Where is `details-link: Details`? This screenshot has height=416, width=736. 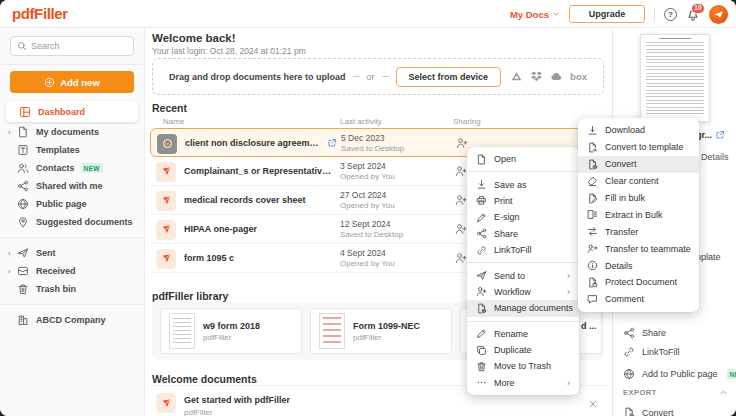
details-link: Details is located at coordinates (715, 157).